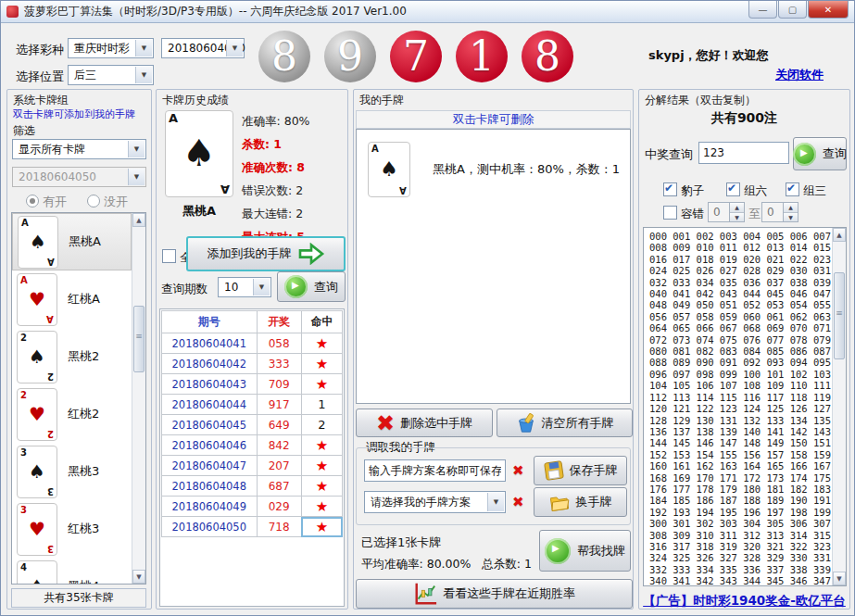 The width and height of the screenshot is (855, 616). I want to click on close-button: ✕, so click(828, 9).